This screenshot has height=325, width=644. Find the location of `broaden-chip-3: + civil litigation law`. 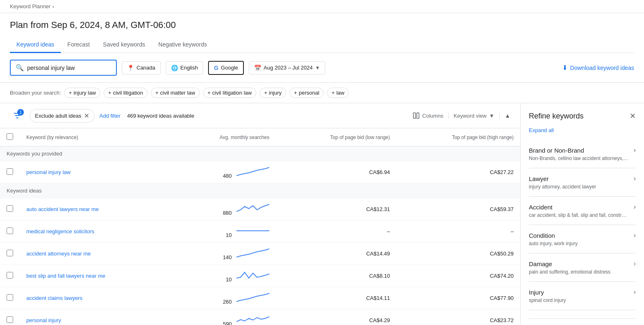

broaden-chip-3: + civil litigation law is located at coordinates (230, 93).